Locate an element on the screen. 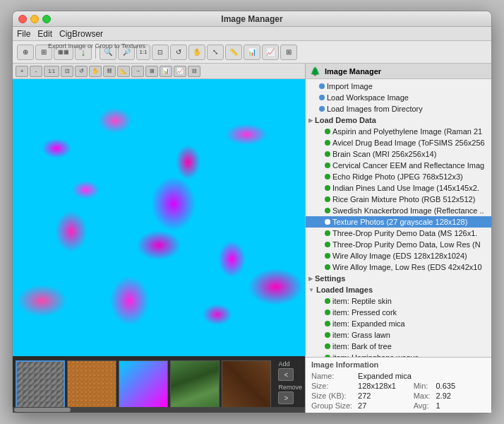 The image size is (504, 424). avicel-bullet is located at coordinates (328, 143).